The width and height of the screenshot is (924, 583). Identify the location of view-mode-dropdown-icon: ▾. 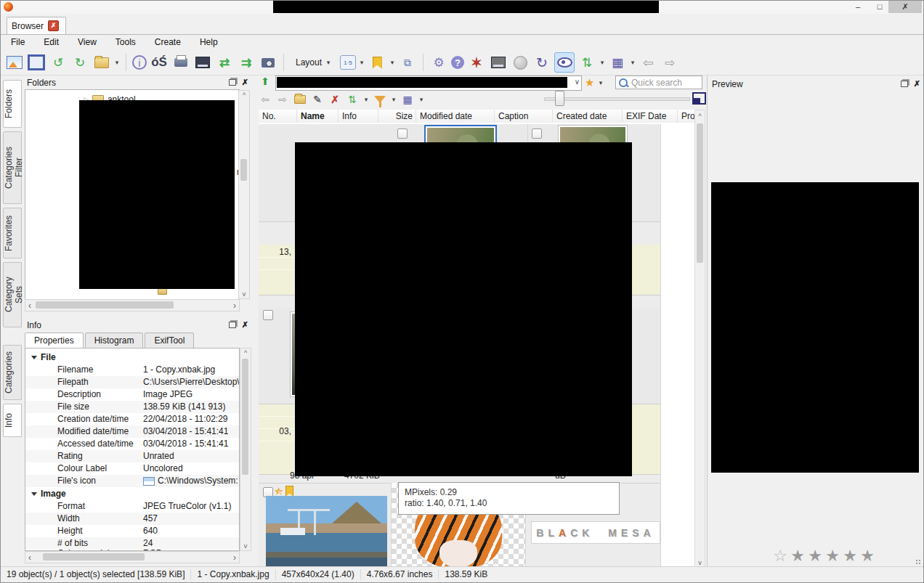
(633, 62).